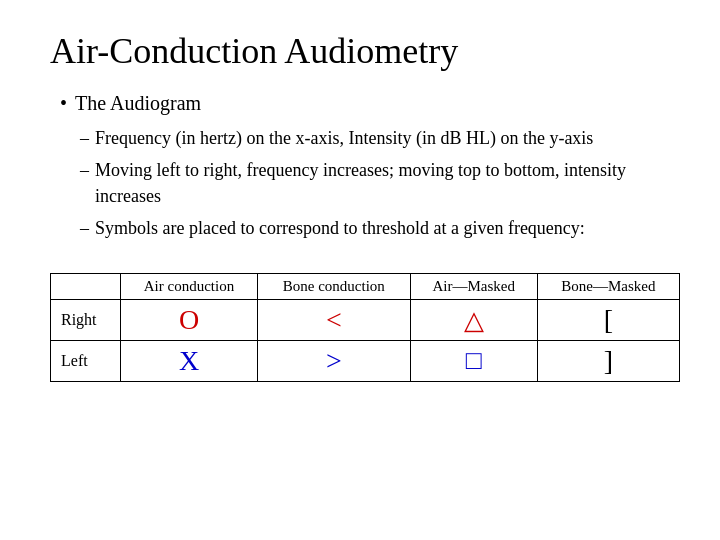 The width and height of the screenshot is (720, 540). What do you see at coordinates (188, 362) in the screenshot?
I see `left-air-conduction-symbol: X` at bounding box center [188, 362].